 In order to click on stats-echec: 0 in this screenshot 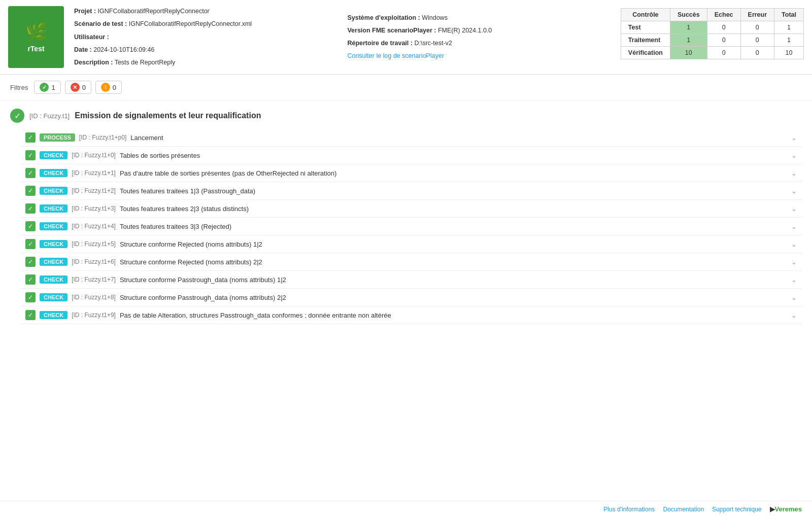, I will do `click(724, 27)`.